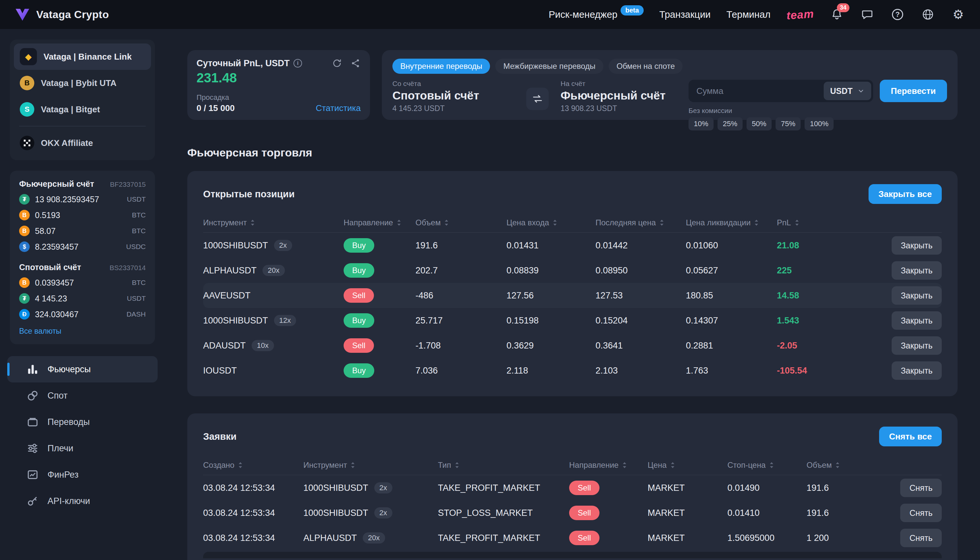 The width and height of the screenshot is (980, 560). Describe the element at coordinates (503, 465) in the screenshot. I see `col-type: Тип` at that location.